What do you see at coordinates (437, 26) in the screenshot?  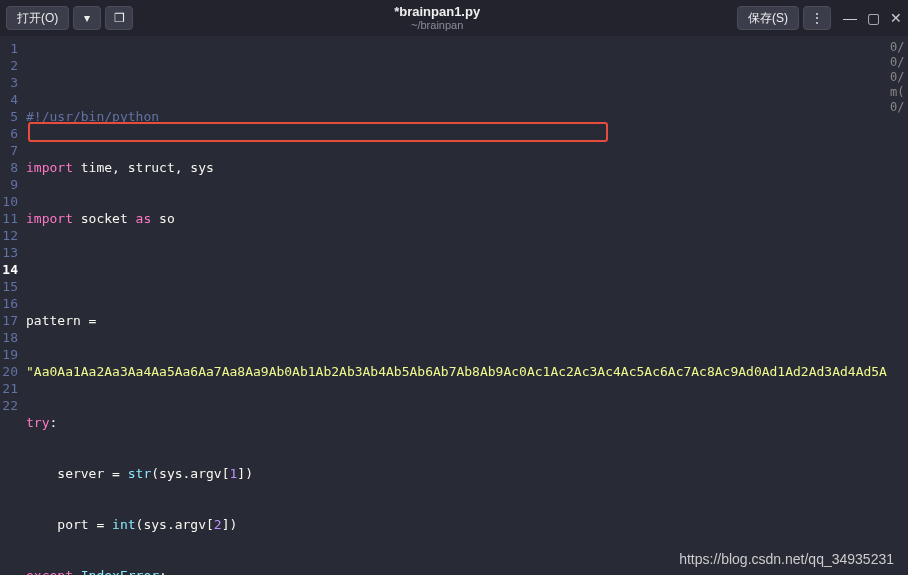 I see `document-path: ~/brainpan` at bounding box center [437, 26].